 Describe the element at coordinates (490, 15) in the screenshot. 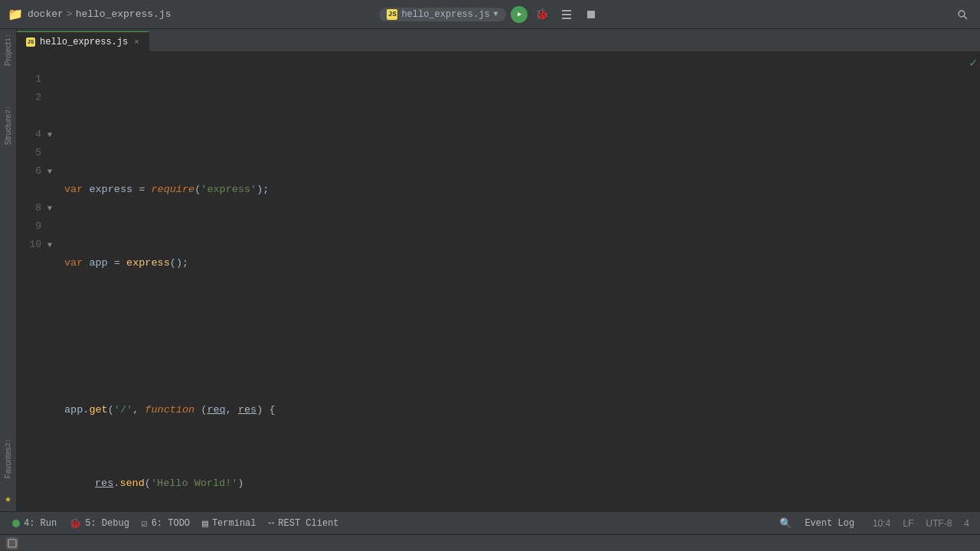

I see `title-bar-center: JS hello_express.js ▼ 🐞` at that location.